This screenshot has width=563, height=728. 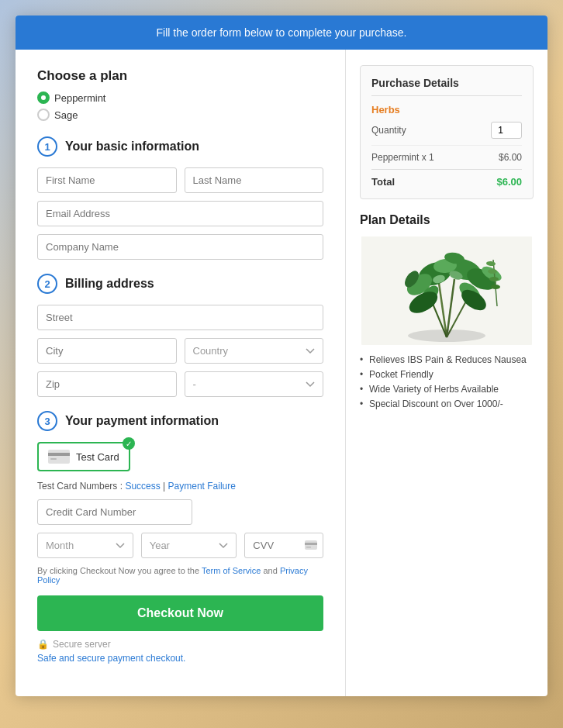 What do you see at coordinates (447, 291) in the screenshot?
I see `herb-svg` at bounding box center [447, 291].